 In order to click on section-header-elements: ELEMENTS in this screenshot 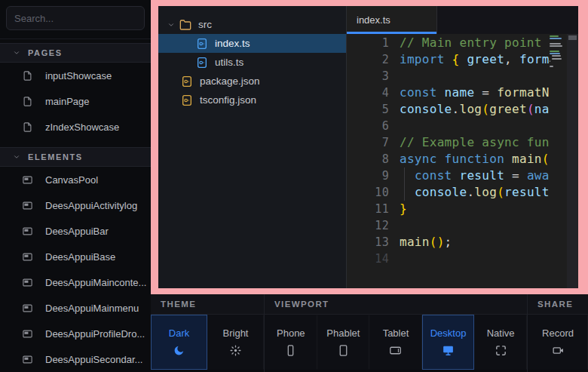, I will do `click(75, 157)`.